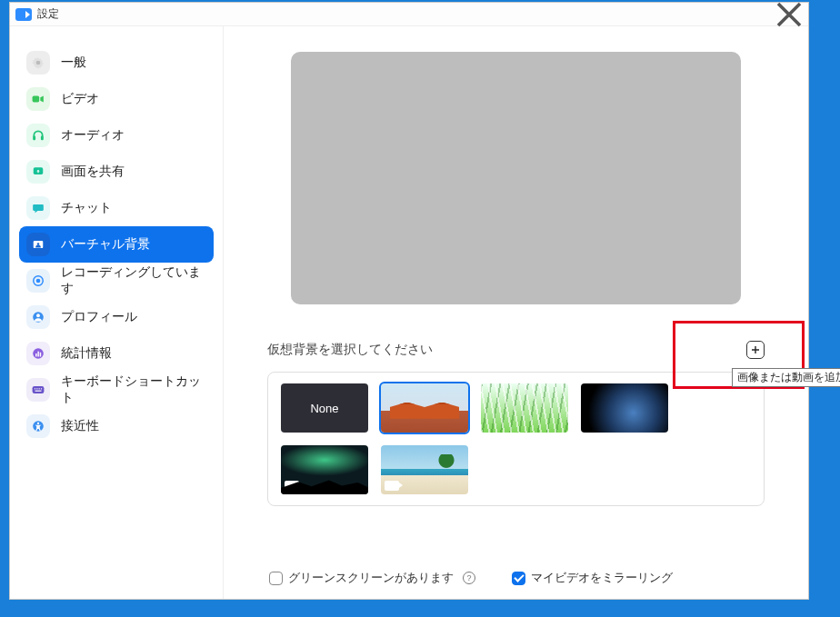  Describe the element at coordinates (371, 578) in the screenshot. I see `green-screen-label: グリーンスクリーンがあります` at that location.